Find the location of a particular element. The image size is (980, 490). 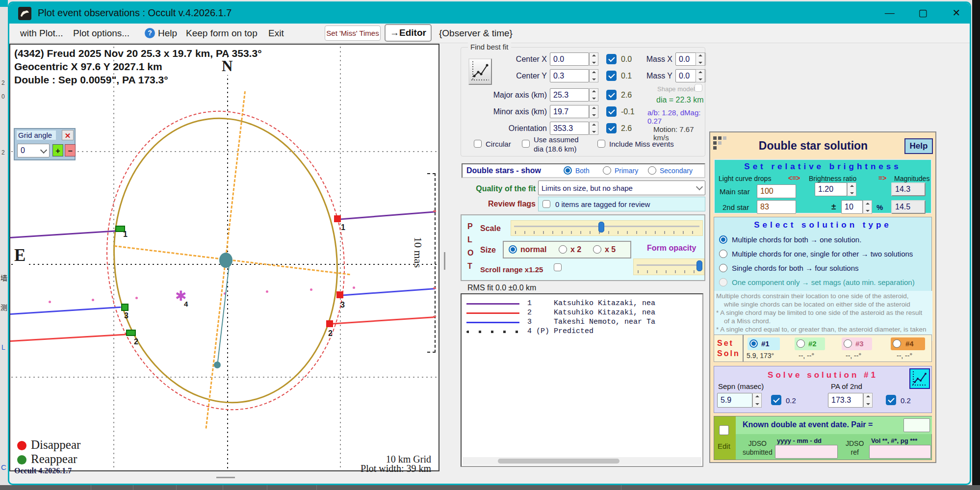

observer-time-label: {Observer & time} is located at coordinates (476, 33).